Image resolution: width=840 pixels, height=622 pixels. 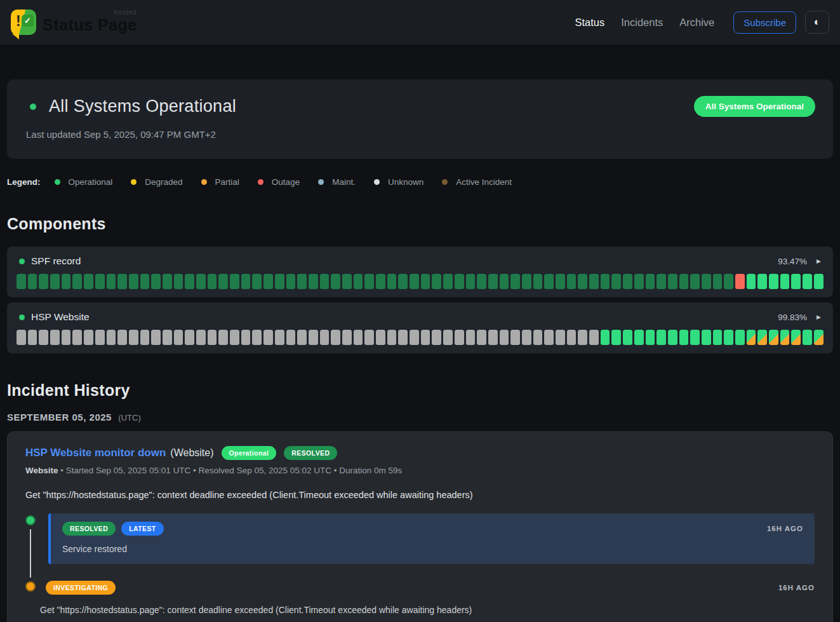 I want to click on expand-chevron-icon: ▶, so click(x=819, y=261).